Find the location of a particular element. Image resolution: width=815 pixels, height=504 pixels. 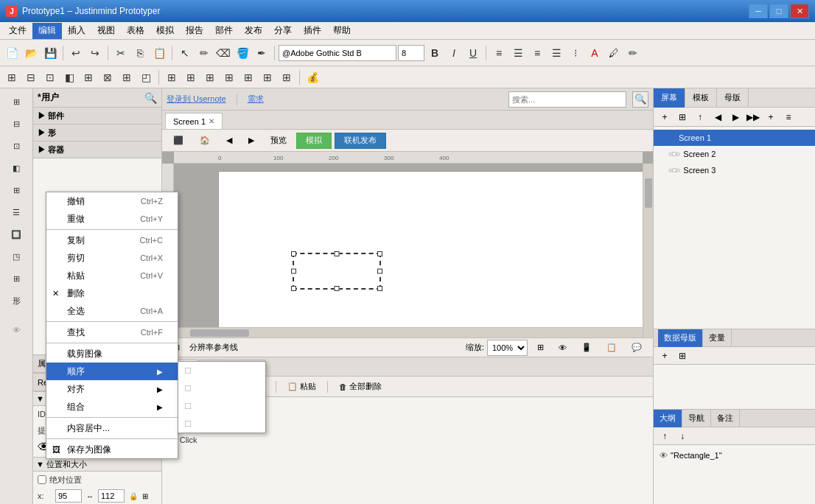

zoom-select: 100% 75% 150% 50% is located at coordinates (507, 348).